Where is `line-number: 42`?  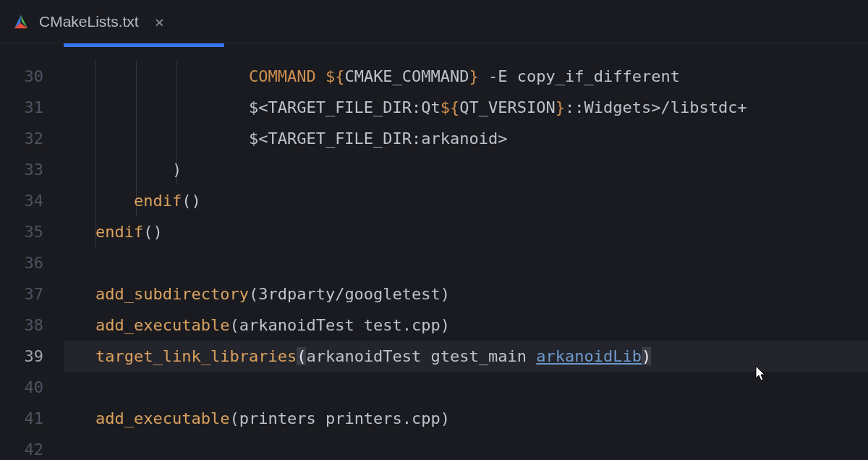
line-number: 42 is located at coordinates (32, 447).